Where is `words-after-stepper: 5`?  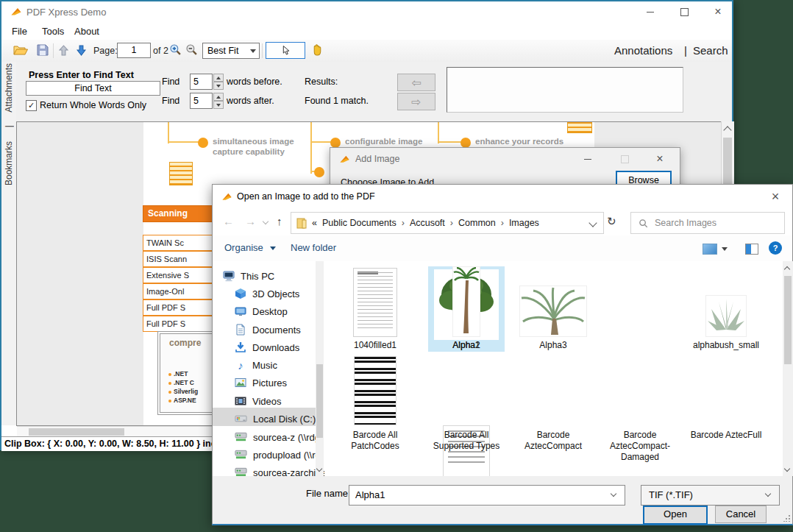 words-after-stepper: 5 is located at coordinates (207, 101).